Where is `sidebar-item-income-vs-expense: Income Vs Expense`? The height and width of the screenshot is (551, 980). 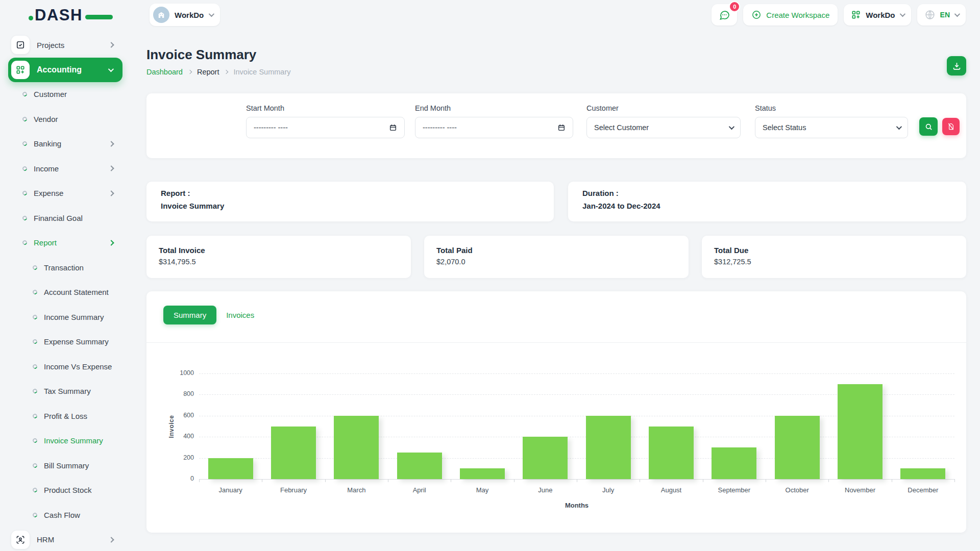
sidebar-item-income-vs-expense: Income Vs Expense is located at coordinates (66, 366).